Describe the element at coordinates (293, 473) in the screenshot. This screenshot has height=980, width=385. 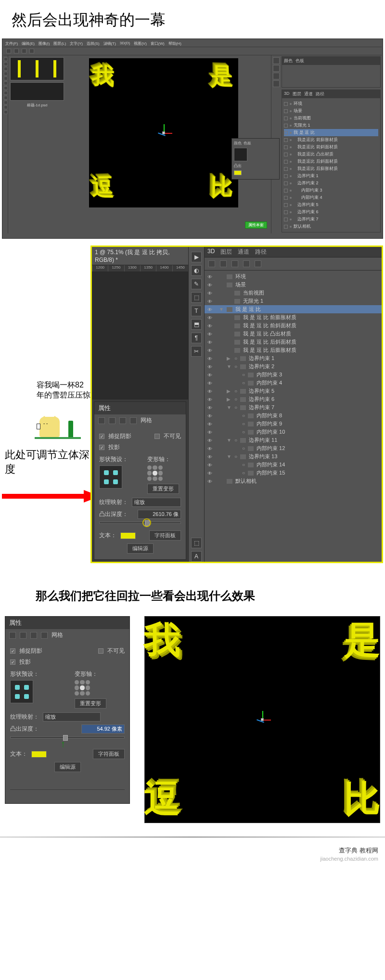
I see `layer-row: 👁○内部约束 15` at that location.